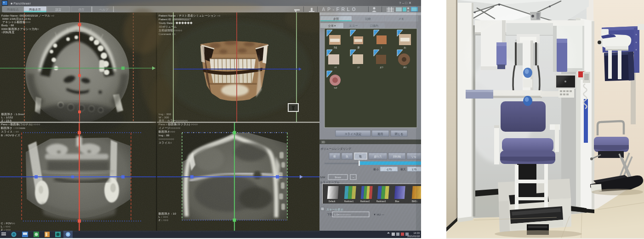 The image size is (644, 239). I want to click on svg-text: スライス設定, so click(353, 134).